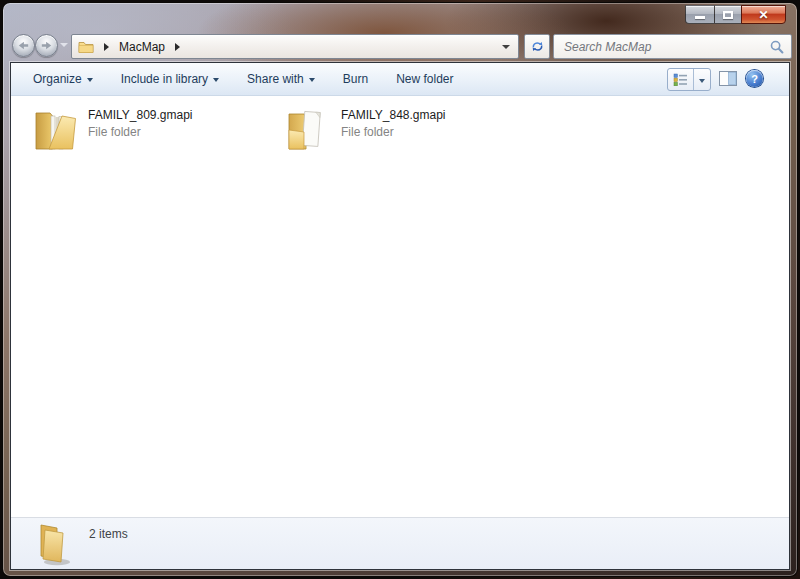  What do you see at coordinates (728, 78) in the screenshot?
I see `preview-pane-icon` at bounding box center [728, 78].